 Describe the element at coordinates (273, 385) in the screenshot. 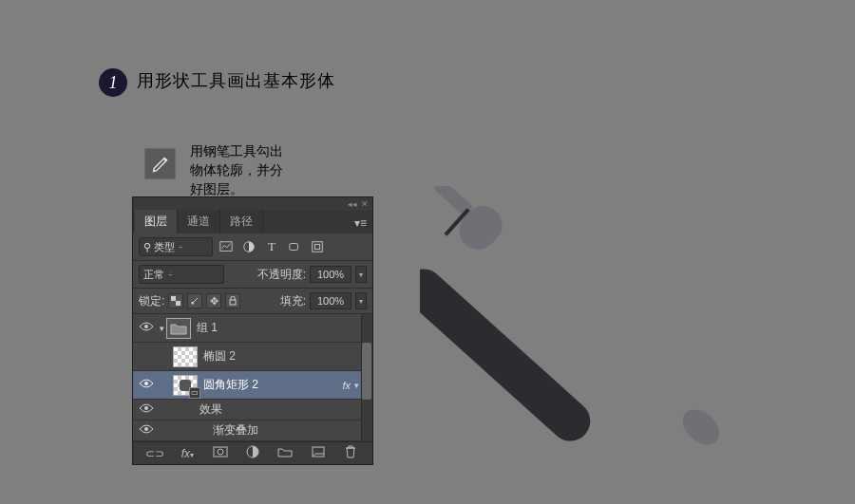

I see `layer-name: 圆角矩形 2` at that location.